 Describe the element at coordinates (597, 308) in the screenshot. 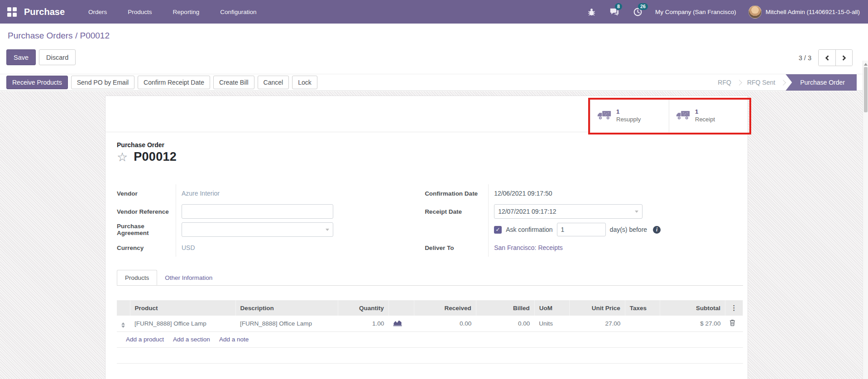

I see `unit-price-column-header: Unit Price` at that location.